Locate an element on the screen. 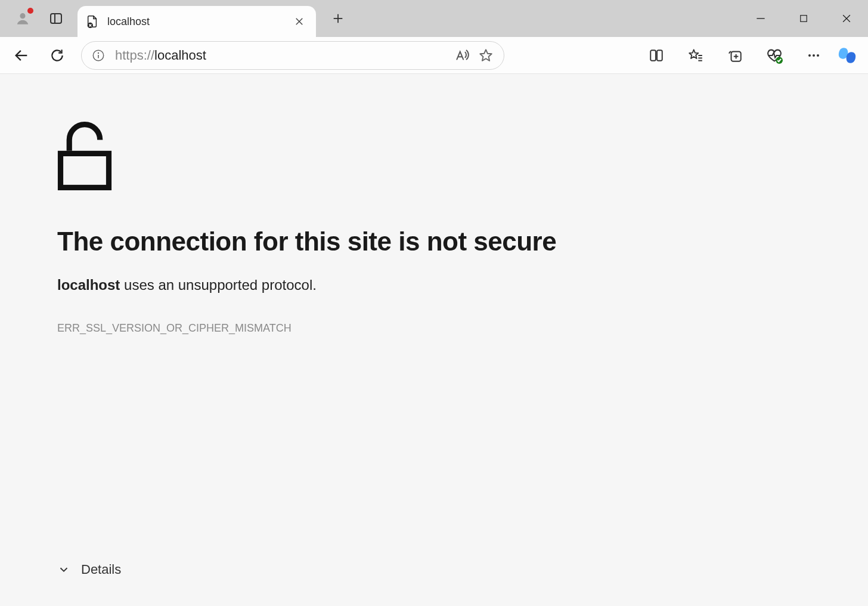 The height and width of the screenshot is (606, 868). maximize-icon is located at coordinates (804, 18).